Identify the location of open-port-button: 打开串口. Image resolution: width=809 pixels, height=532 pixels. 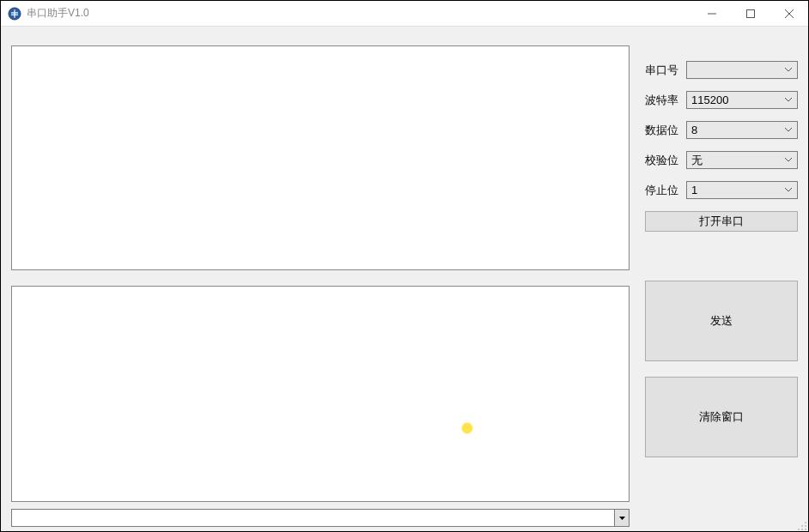
(721, 221).